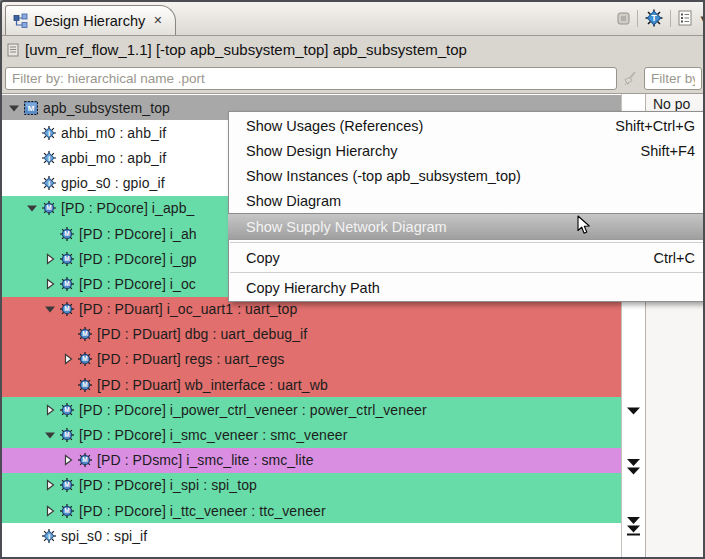  What do you see at coordinates (466, 126) in the screenshot?
I see `menu-item-show-usages-references: Show Usages (References)Shift+Ctrl+G` at bounding box center [466, 126].